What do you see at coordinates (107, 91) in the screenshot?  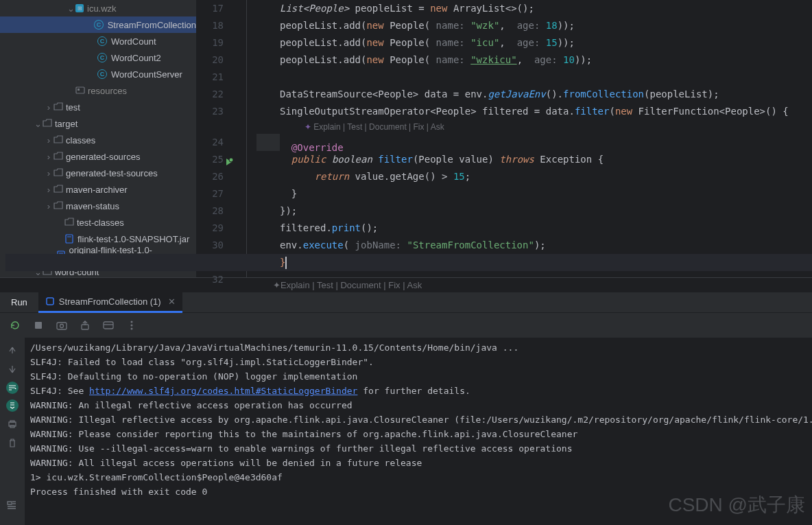 I see `tree-label: resources` at bounding box center [107, 91].